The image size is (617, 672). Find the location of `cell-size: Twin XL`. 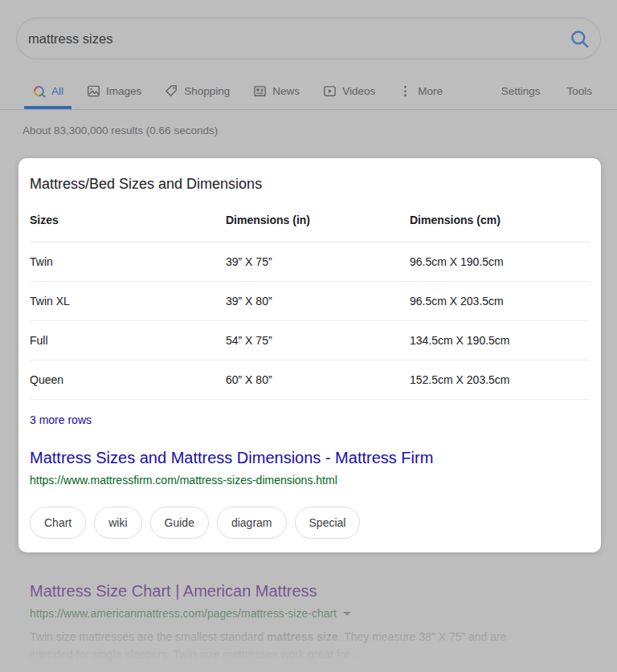

cell-size: Twin XL is located at coordinates (128, 301).